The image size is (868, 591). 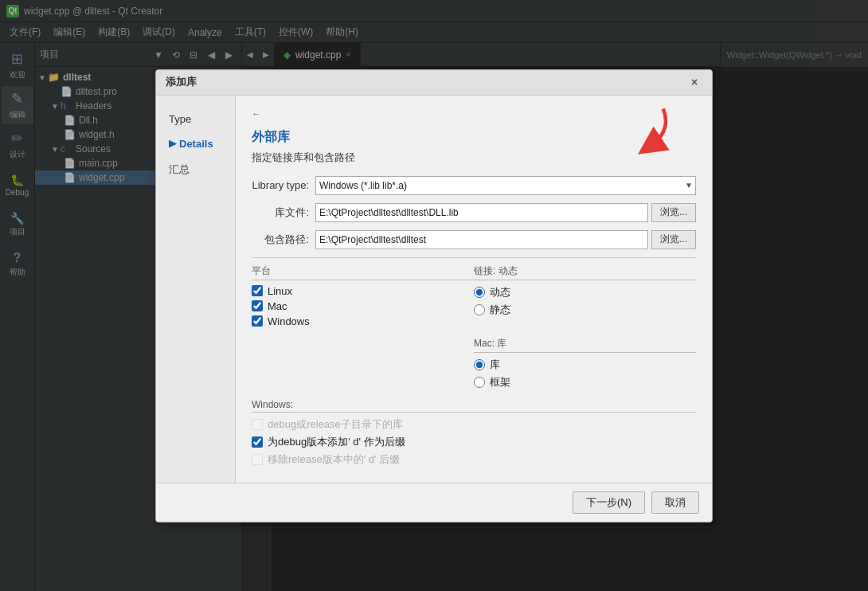 What do you see at coordinates (257, 306) in the screenshot?
I see `platform-mac-checkbox` at bounding box center [257, 306].